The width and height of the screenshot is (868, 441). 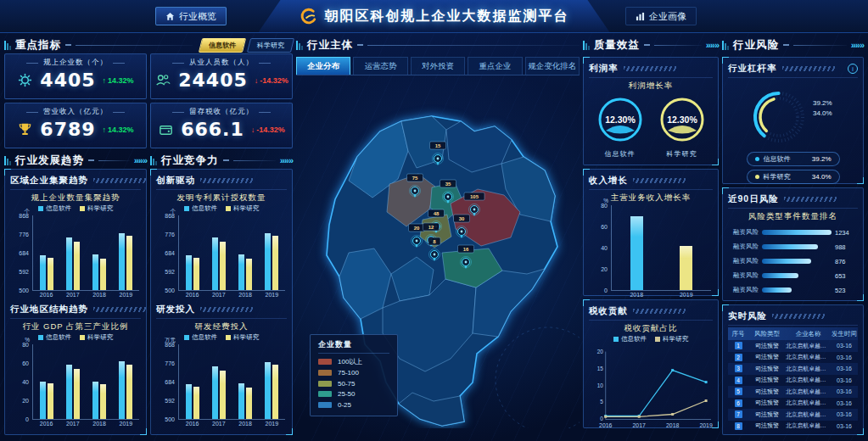 I want to click on table-row: 8司法预警北京启航卓越科技有限公司03-16, so click(x=792, y=427).